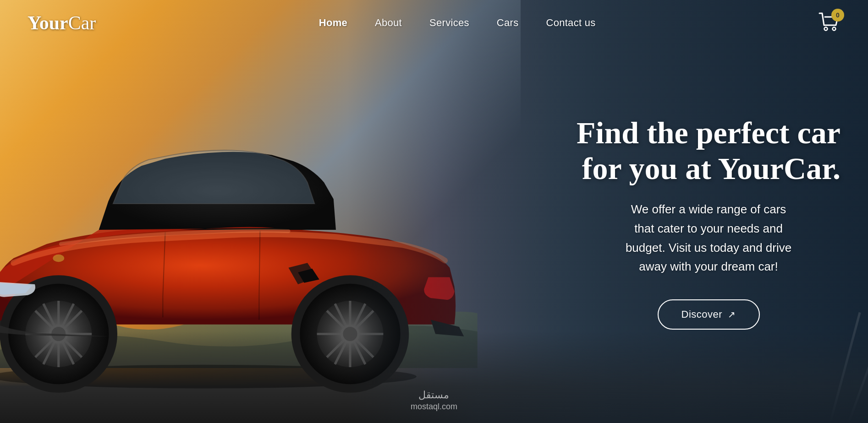  I want to click on arrow-icon: ↗, so click(732, 315).